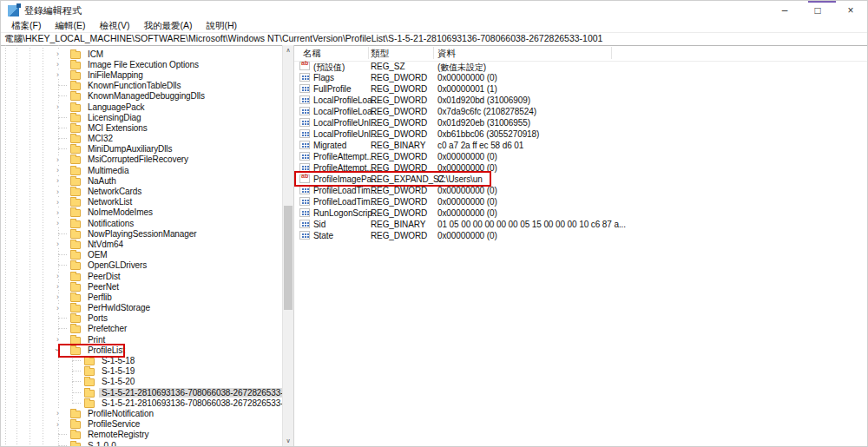  Describe the element at coordinates (581, 156) in the screenshot. I see `value-row-profileattempted1: ProfileAttempt...REG_DWORD0x00000000 (0)` at that location.